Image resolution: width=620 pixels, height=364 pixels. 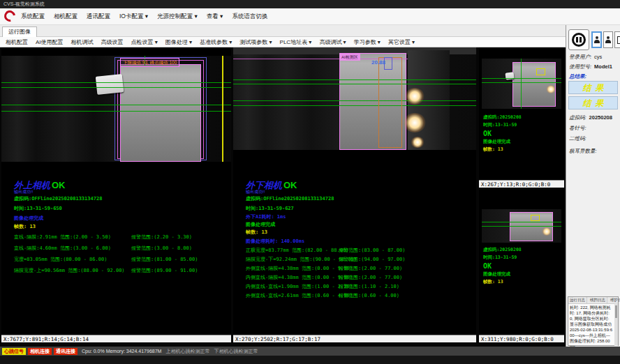 What do you see at coordinates (617, 40) in the screenshot?
I see `exit-button` at bounding box center [617, 40].